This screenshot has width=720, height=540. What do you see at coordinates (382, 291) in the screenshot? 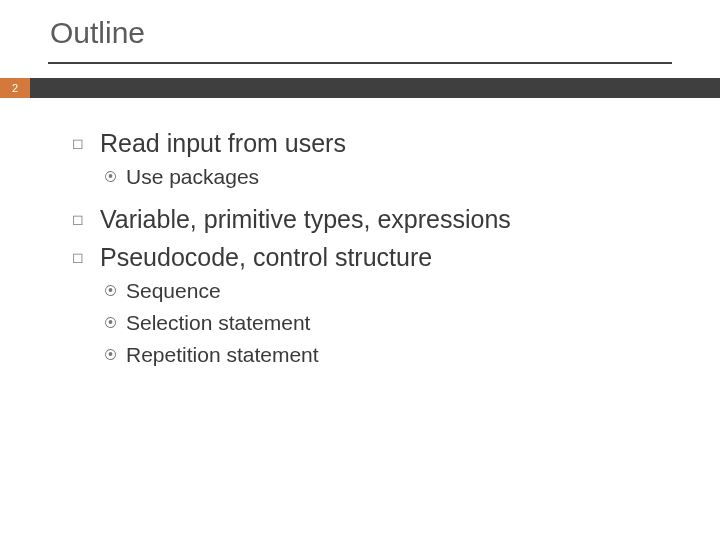
I see `list-item: ⦿ Sequence` at bounding box center [382, 291].